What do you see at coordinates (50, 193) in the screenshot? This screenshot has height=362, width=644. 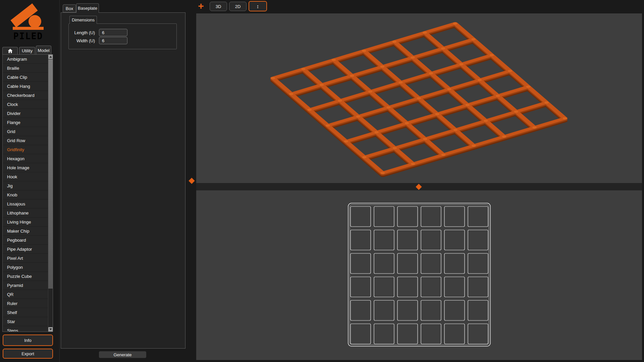 I see `scrollbar` at bounding box center [50, 193].